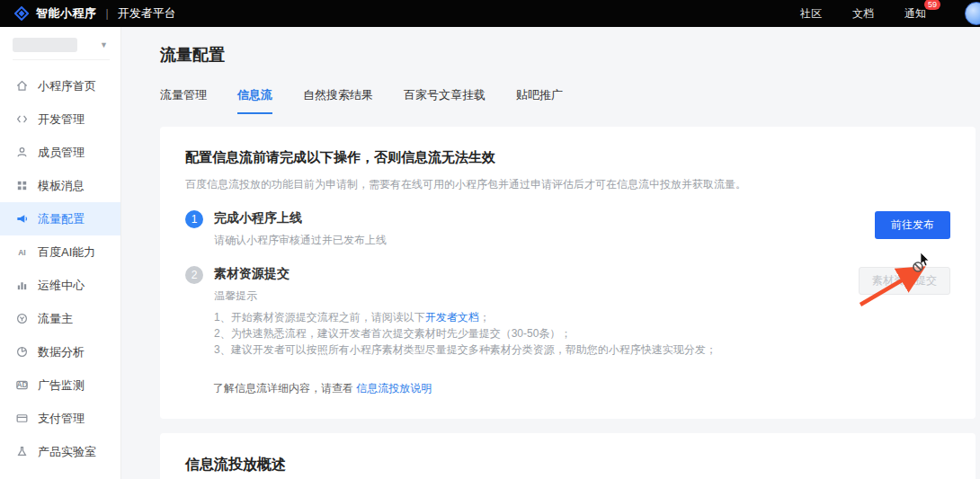 The height and width of the screenshot is (479, 980). Describe the element at coordinates (147, 13) in the screenshot. I see `brand-subtitle: 开发者平台` at that location.